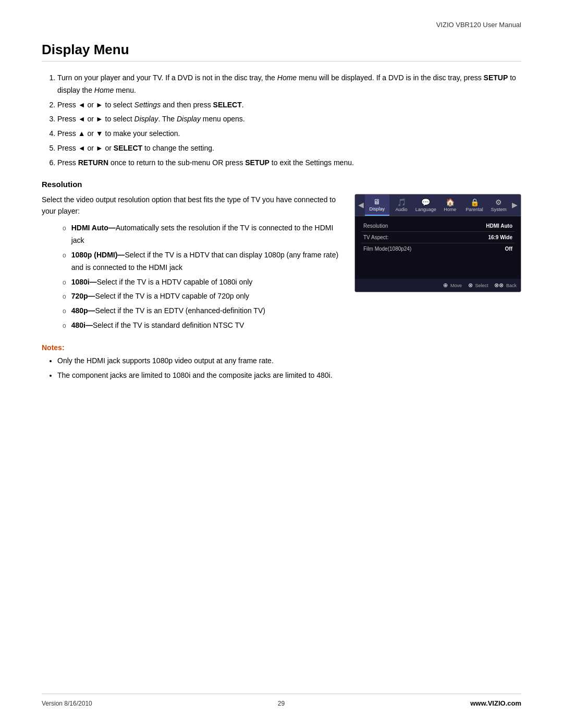  What do you see at coordinates (499, 226) in the screenshot?
I see `resolution-value: HDMI Auto` at bounding box center [499, 226].